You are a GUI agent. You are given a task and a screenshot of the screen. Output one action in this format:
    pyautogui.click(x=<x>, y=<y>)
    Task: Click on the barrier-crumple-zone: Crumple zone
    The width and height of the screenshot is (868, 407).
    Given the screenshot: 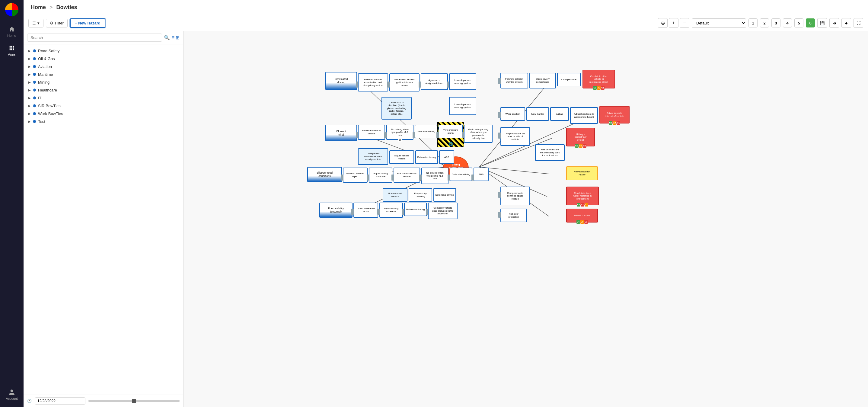 What is the action you would take?
    pyautogui.click(x=569, y=80)
    